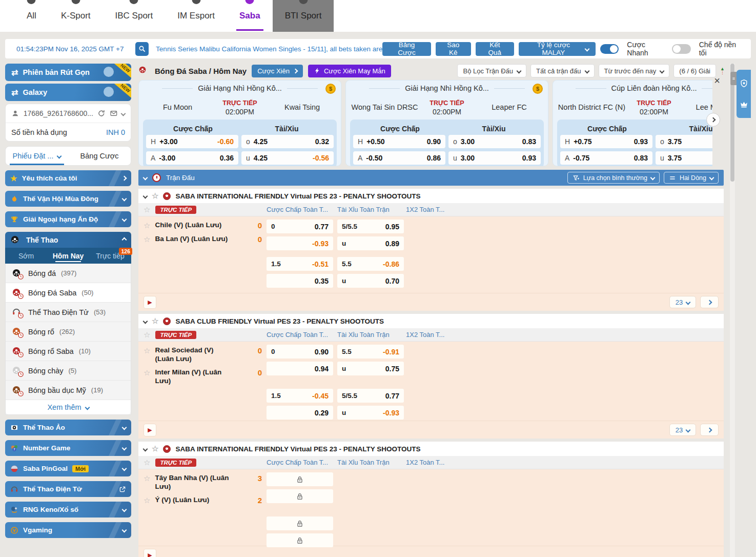 The image size is (756, 557). What do you see at coordinates (192, 158) in the screenshot?
I see `odds-cell: A-3.000.36` at bounding box center [192, 158].